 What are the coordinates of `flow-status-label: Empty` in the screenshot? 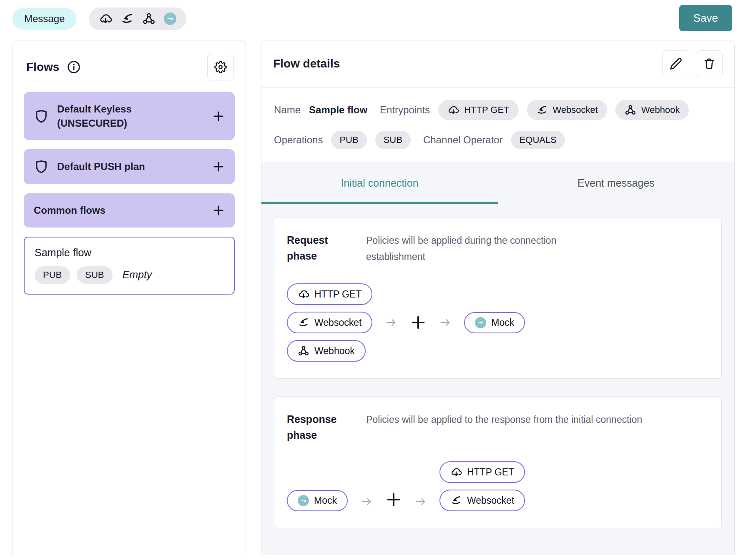 It's located at (138, 275).